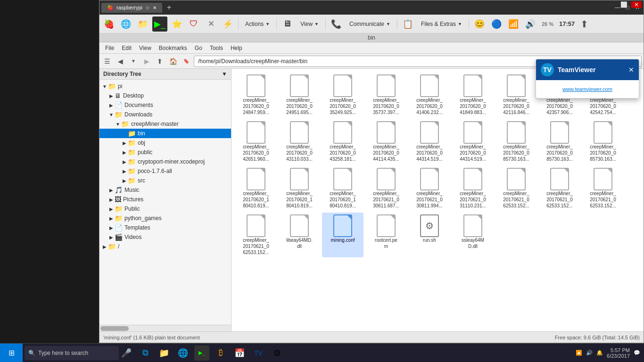 This screenshot has height=362, width=644. Describe the element at coordinates (164, 353) in the screenshot. I see `taskbar-explorer: 📁` at that location.